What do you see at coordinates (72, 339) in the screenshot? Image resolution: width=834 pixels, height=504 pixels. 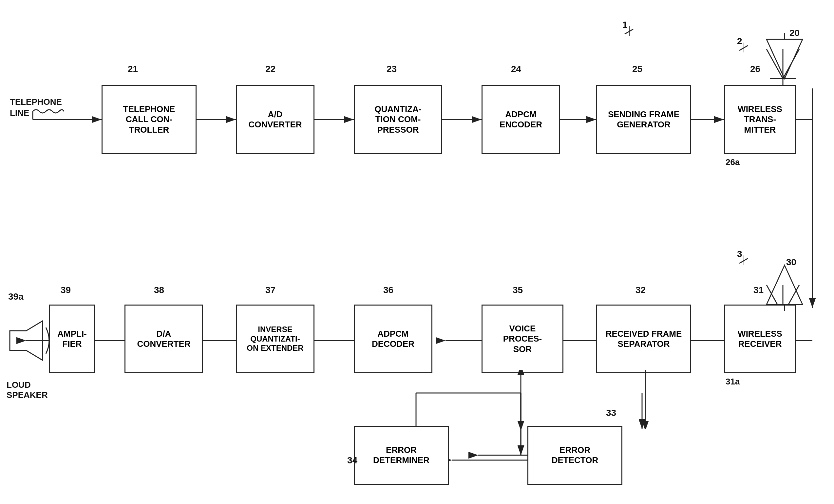 I see `block-39: AMPLI-FIER` at bounding box center [72, 339].